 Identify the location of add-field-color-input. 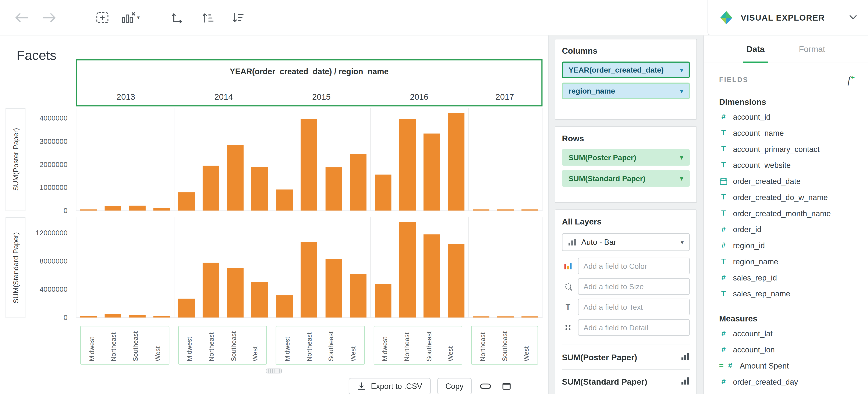
(634, 266).